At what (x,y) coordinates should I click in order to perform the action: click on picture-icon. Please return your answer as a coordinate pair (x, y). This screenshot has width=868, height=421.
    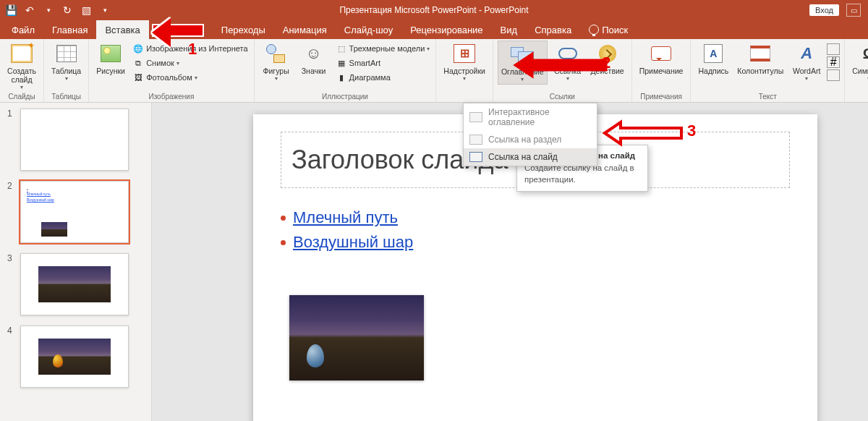
    Looking at the image, I should click on (111, 54).